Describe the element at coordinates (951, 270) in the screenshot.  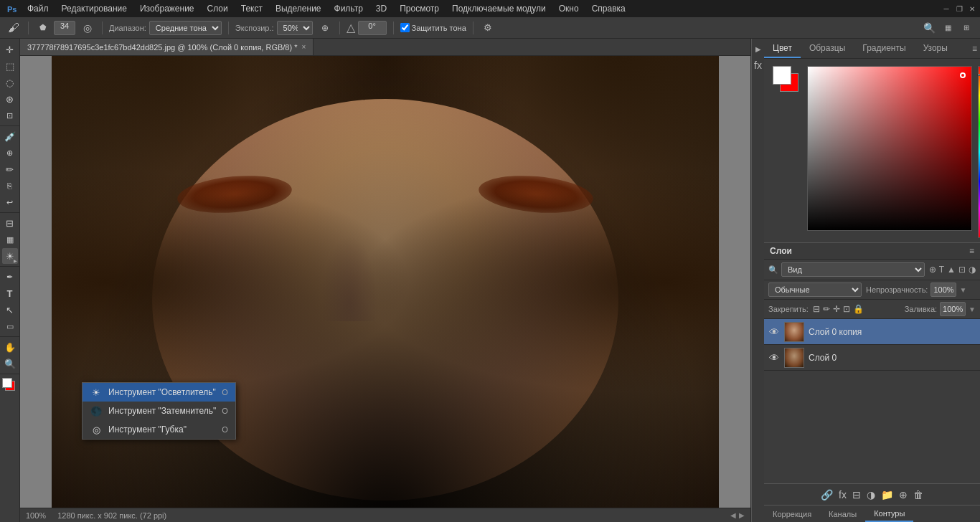
I see `filter-icon-3: ▲` at that location.